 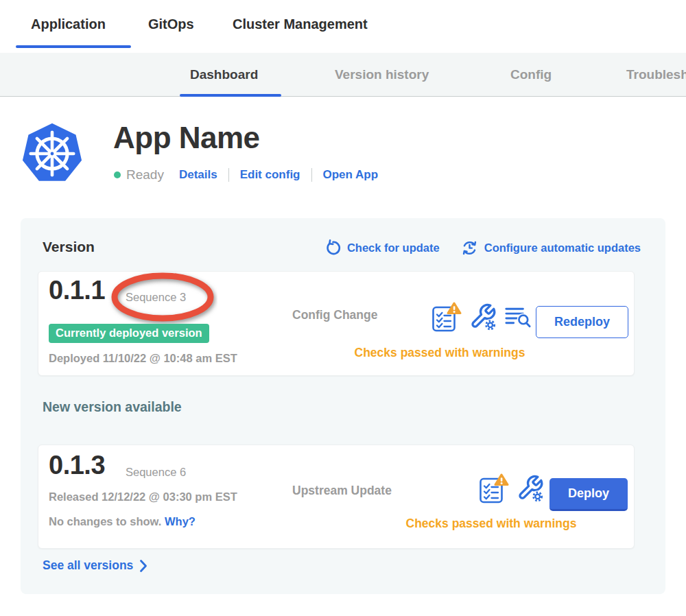 I want to click on open-app-link: Open App, so click(x=351, y=175).